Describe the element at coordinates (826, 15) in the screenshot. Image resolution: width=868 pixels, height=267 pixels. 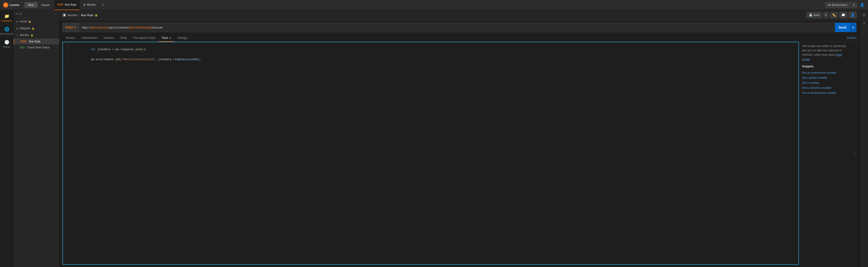
I see `save-dropdown-button: ▾` at that location.